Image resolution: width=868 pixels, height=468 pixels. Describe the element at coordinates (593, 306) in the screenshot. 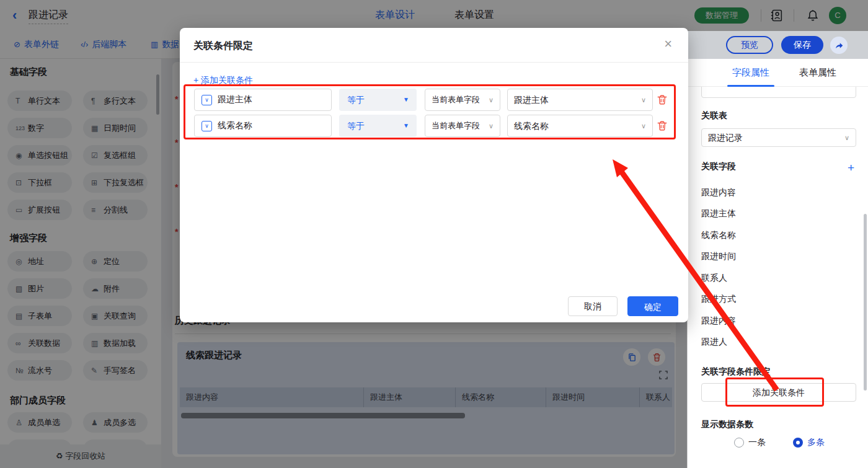

I see `cancel-button: 取消` at that location.